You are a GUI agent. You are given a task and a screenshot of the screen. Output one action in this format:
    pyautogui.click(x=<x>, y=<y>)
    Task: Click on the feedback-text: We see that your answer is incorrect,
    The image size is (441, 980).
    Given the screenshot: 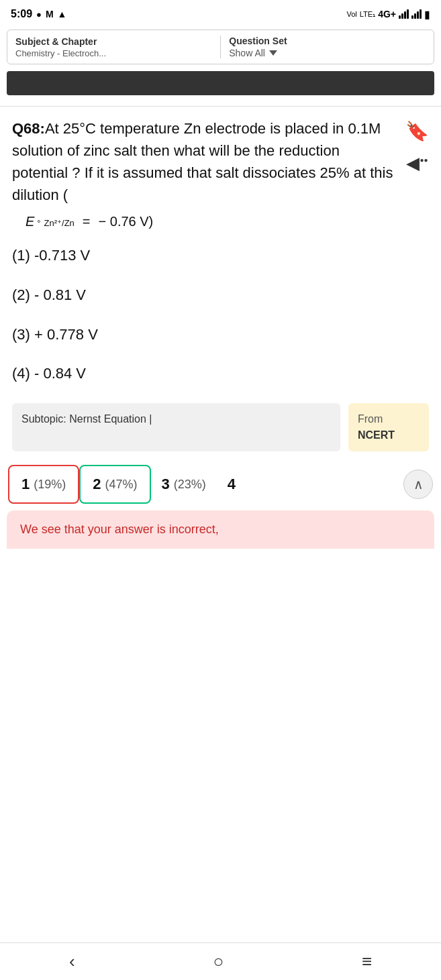 What is the action you would take?
    pyautogui.click(x=119, y=529)
    